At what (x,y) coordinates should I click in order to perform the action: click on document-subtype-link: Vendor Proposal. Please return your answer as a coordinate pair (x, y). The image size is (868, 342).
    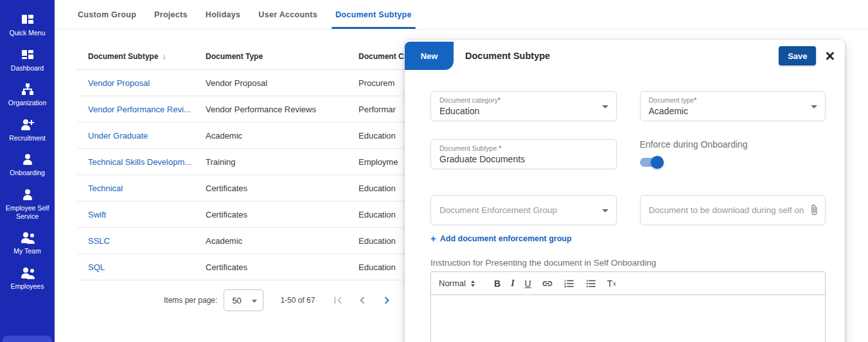
    Looking at the image, I should click on (146, 83).